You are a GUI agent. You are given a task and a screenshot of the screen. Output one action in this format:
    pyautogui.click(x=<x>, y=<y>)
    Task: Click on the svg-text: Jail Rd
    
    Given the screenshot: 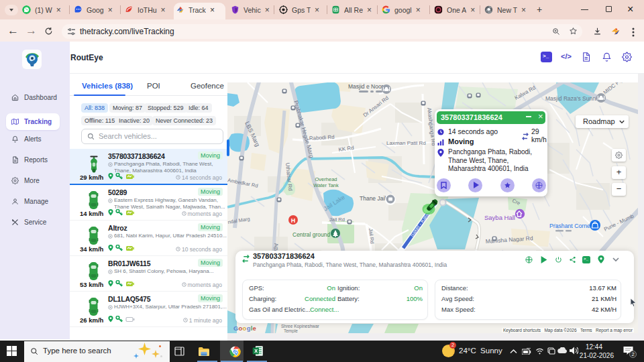 What is the action you would take?
    pyautogui.click(x=337, y=220)
    